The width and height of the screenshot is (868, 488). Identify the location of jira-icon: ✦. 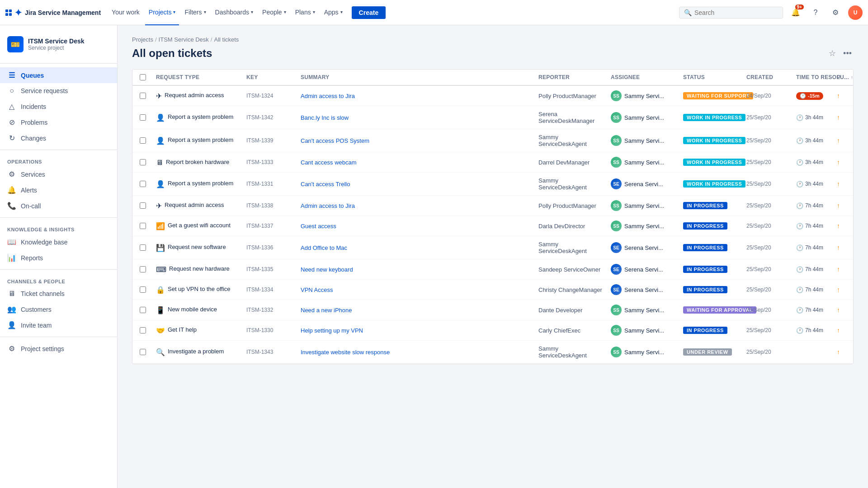
(18, 13).